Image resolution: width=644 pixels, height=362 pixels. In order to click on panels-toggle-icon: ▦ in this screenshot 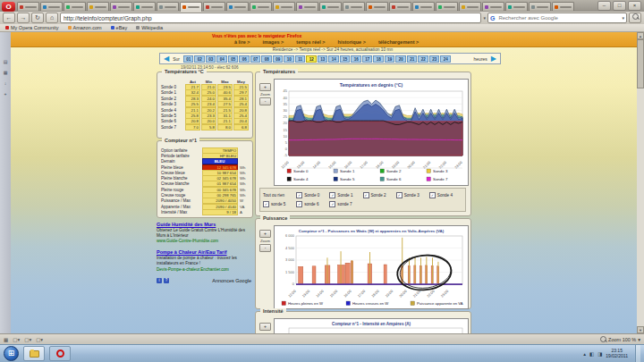, I will do `click(5, 340)`.